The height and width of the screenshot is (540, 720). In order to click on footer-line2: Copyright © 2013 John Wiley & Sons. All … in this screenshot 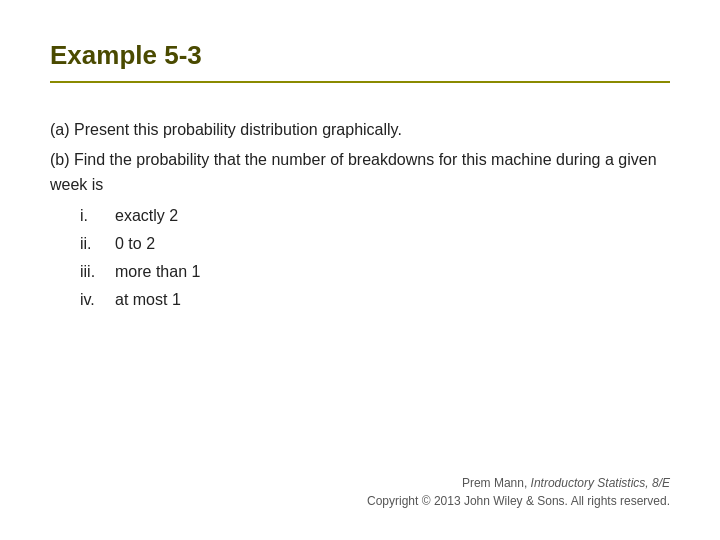, I will do `click(360, 501)`.